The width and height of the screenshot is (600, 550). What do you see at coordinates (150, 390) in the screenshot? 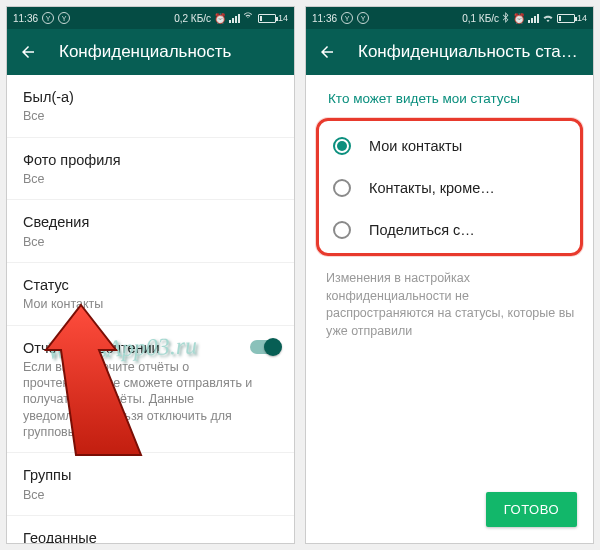
I see `row-read-receipts: Отчёты о прочтении Если вы отключите отч…` at bounding box center [150, 390].